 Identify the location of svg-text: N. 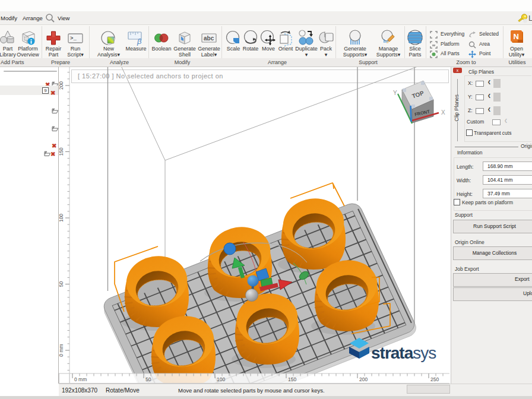
(517, 37).